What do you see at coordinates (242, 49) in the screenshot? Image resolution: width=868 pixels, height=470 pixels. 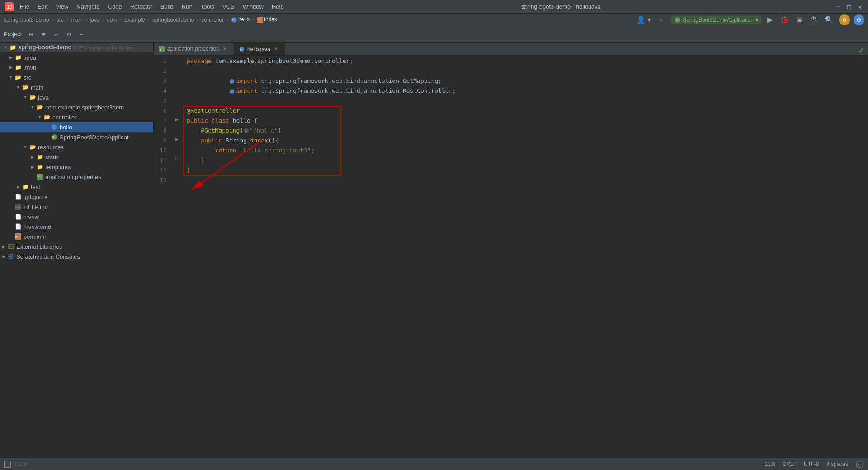 I see `java-file-icon: c` at bounding box center [242, 49].